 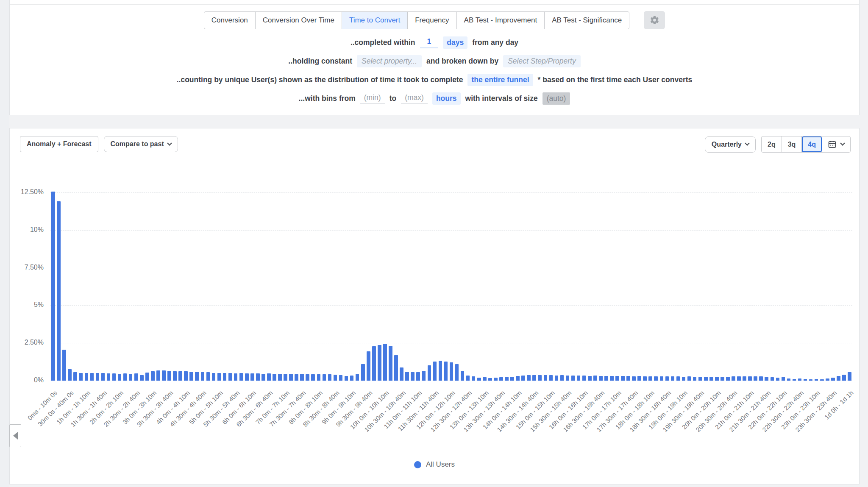 I want to click on bins-max-input: (max), so click(x=415, y=99).